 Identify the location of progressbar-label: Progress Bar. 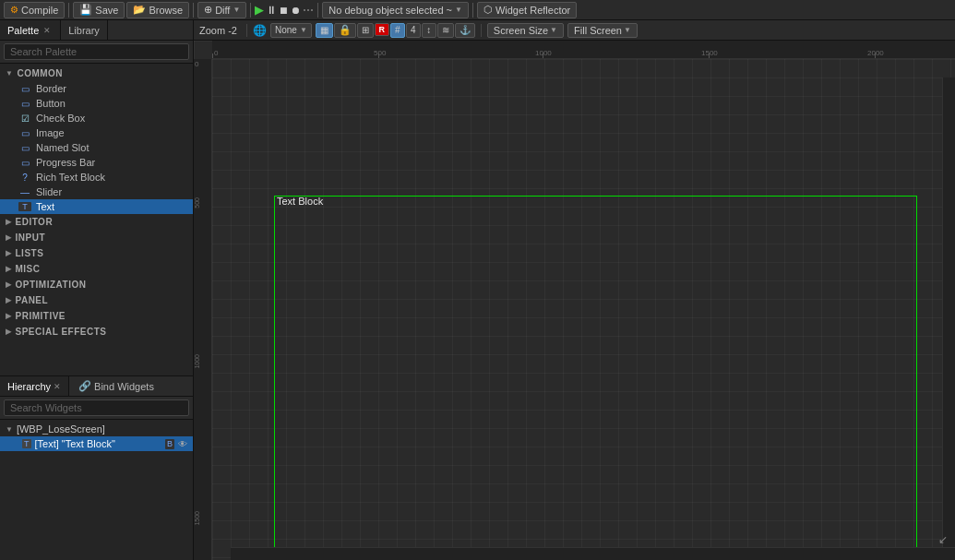
(66, 162).